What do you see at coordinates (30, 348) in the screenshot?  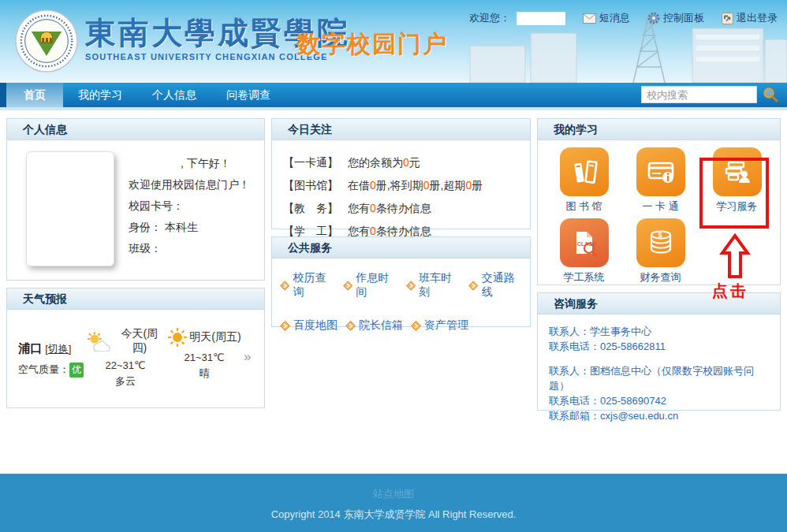 I see `city-name: 浦口` at bounding box center [30, 348].